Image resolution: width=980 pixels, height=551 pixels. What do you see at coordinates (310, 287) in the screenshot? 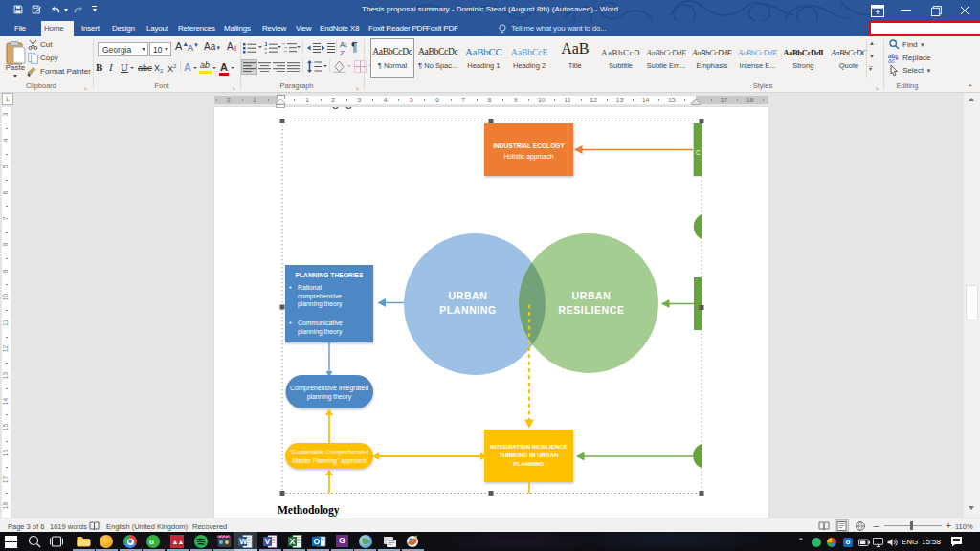
I see `svg-text: Rational` at bounding box center [310, 287].